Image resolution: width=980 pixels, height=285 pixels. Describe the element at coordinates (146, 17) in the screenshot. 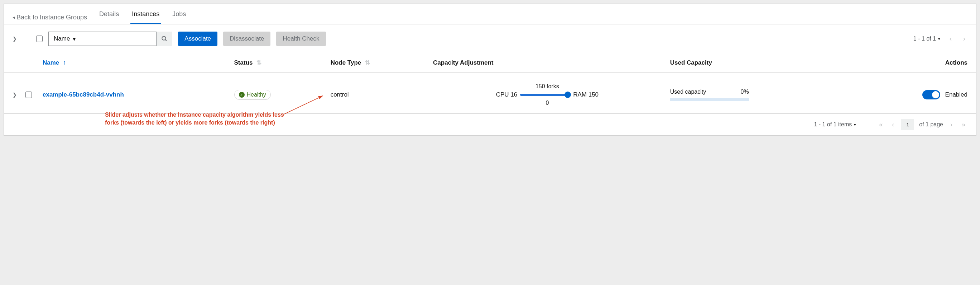

I see `tab-instances: Instances` at that location.